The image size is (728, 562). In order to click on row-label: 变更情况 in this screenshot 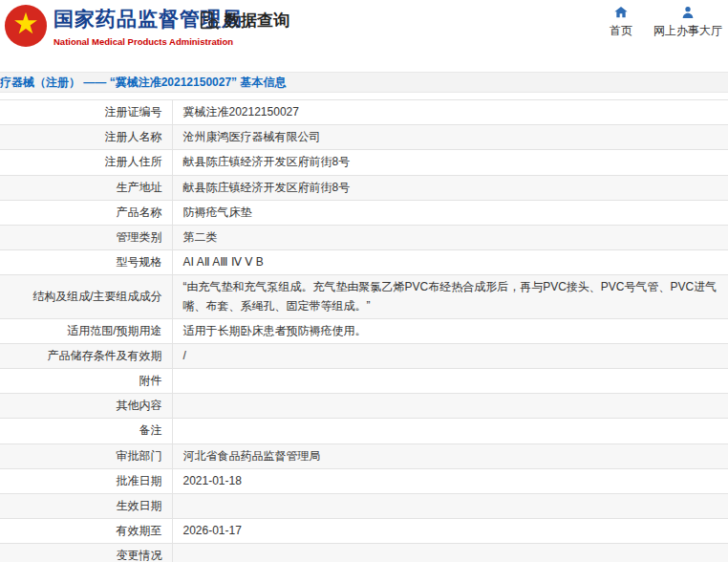, I will do `click(86, 552)`.